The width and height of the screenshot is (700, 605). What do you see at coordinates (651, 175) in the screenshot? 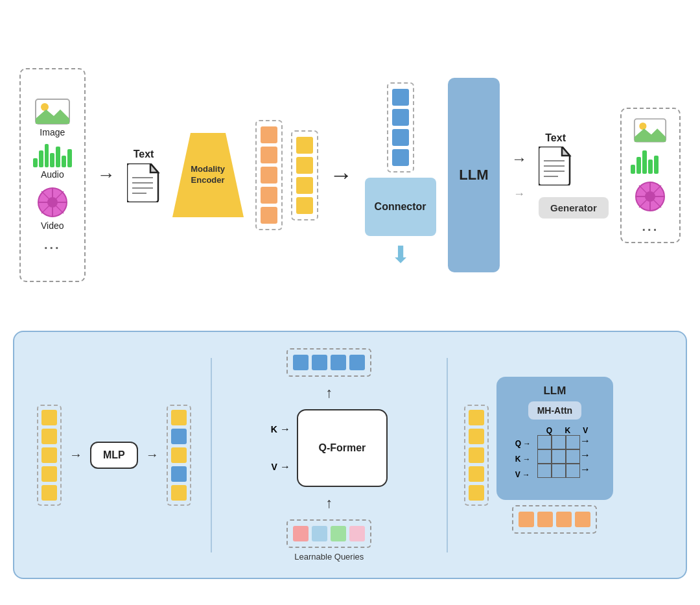
I see `output-modalities-box: ...` at bounding box center [651, 175].